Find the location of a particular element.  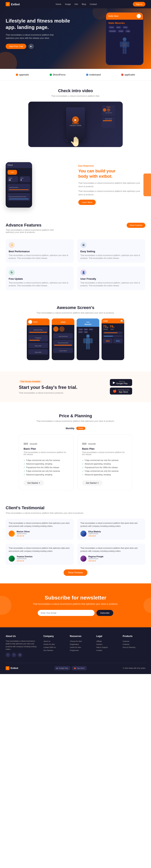

body-figure is located at coordinates (124, 47).